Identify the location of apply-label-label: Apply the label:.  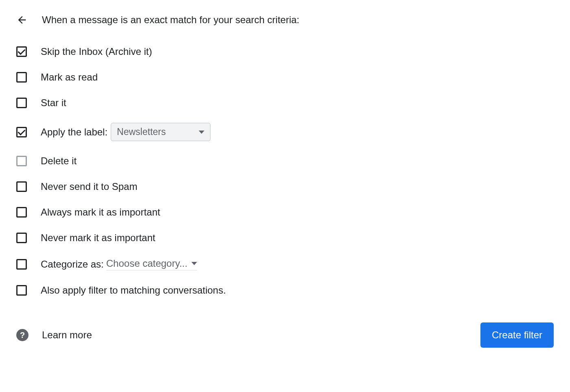
(74, 132).